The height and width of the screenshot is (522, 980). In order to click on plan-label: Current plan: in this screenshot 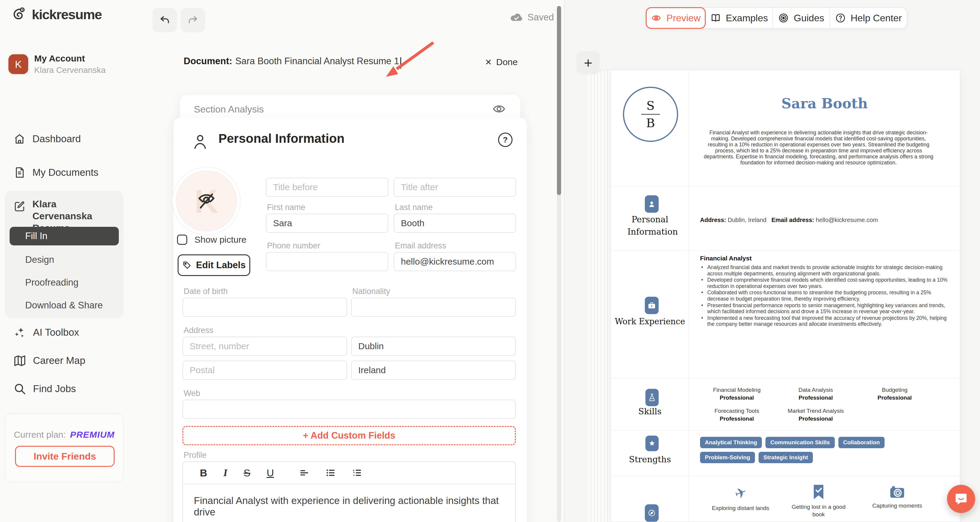, I will do `click(40, 434)`.